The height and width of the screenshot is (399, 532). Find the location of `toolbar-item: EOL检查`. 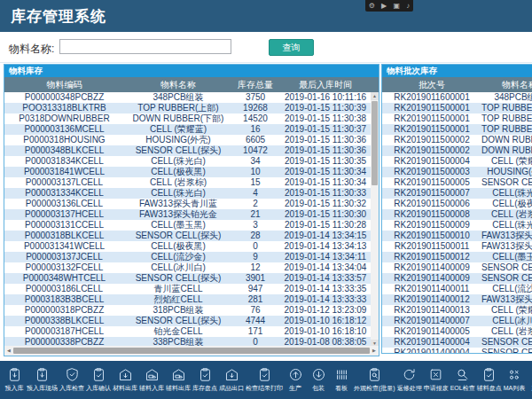

toolbar-item: EOL检查 is located at coordinates (463, 379).